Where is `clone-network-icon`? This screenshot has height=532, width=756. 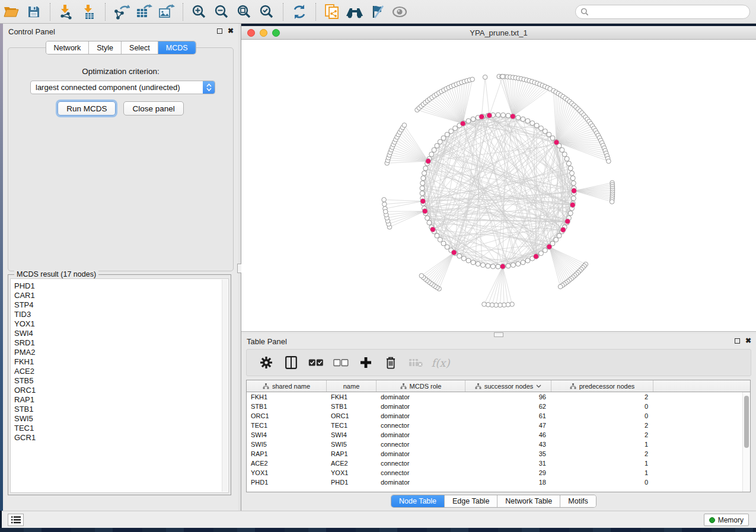 clone-network-icon is located at coordinates (332, 12).